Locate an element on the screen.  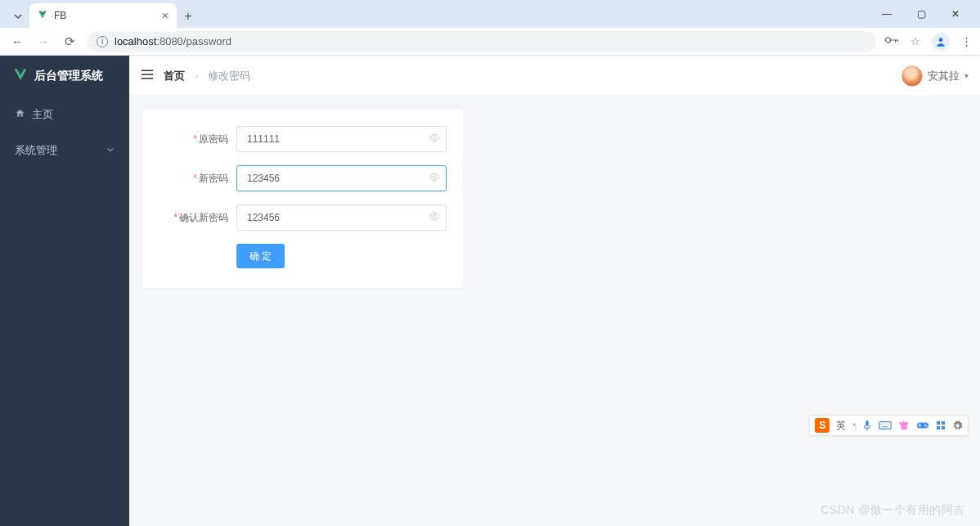
ime-tools-icon is located at coordinates (941, 425).